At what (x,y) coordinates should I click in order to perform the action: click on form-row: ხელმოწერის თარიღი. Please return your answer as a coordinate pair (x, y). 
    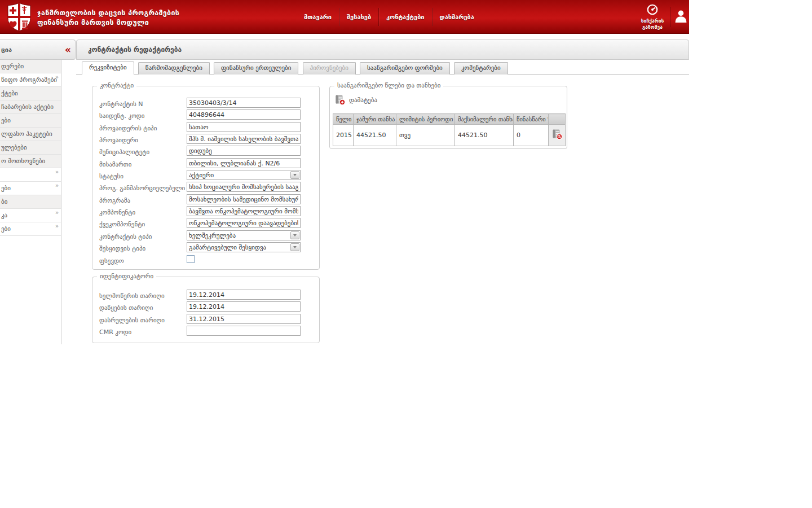
    Looking at the image, I should click on (206, 295).